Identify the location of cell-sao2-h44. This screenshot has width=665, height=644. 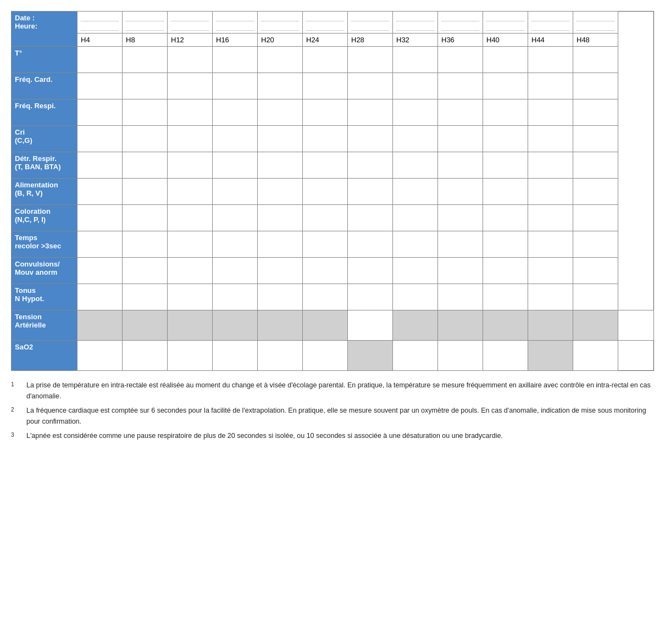
(551, 356).